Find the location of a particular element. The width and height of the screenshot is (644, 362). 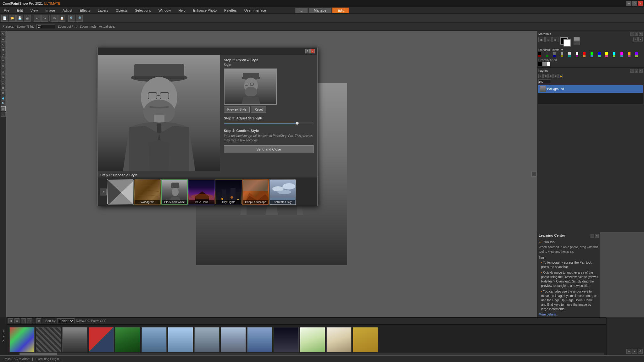

filmstrip-zoom-in: + is located at coordinates (635, 351).